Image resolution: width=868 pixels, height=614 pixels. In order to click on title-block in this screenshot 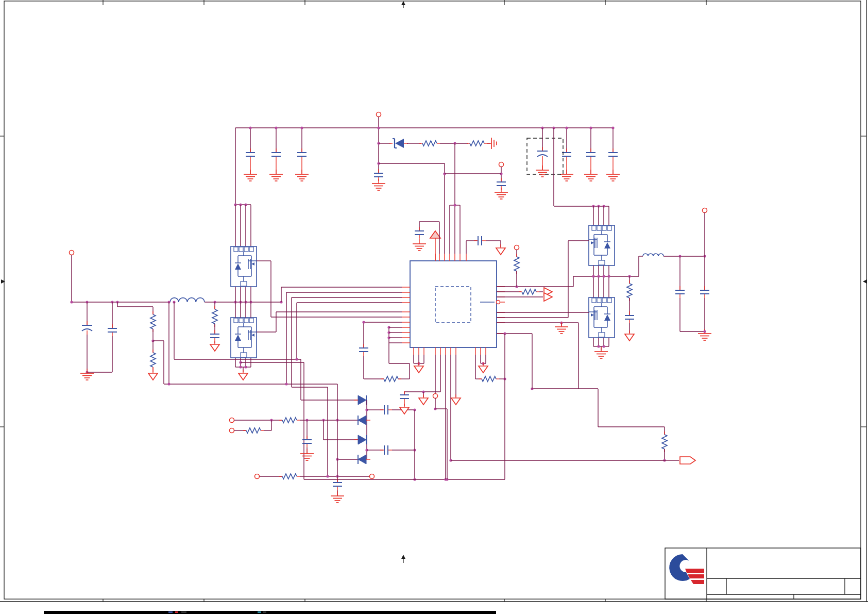, I will do `click(763, 573)`.